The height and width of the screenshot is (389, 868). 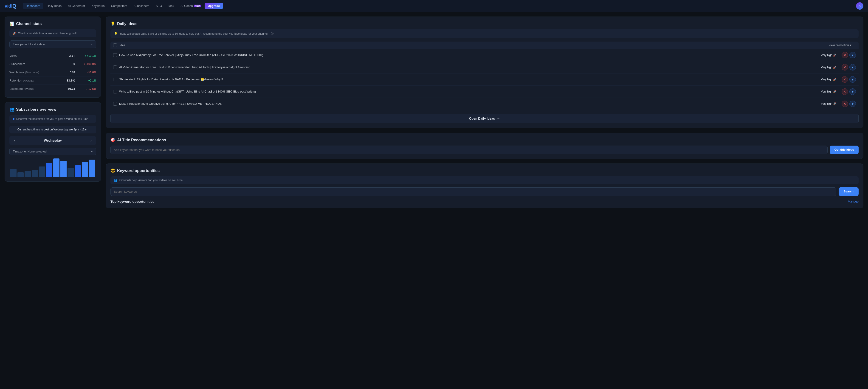 I want to click on arrow-icon: →, so click(x=498, y=119).